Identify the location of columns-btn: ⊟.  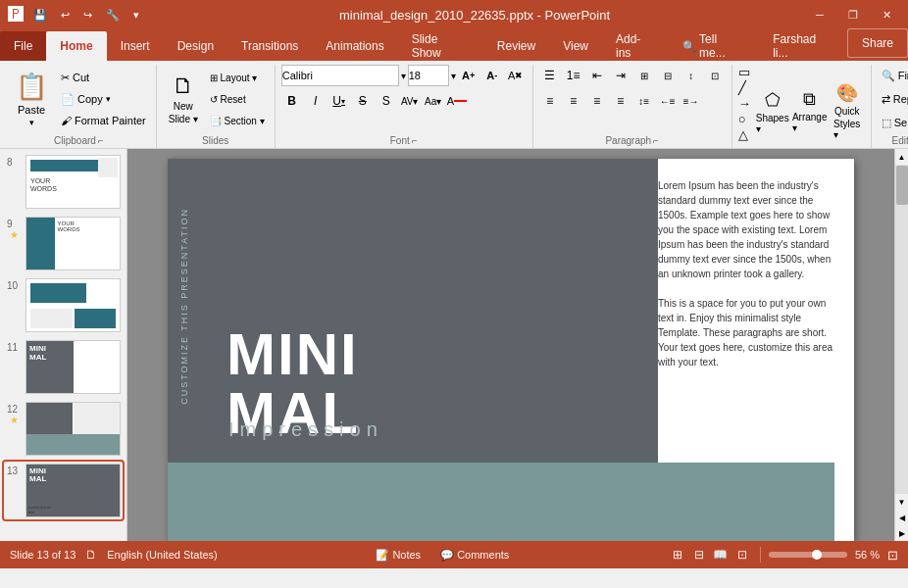
(668, 75).